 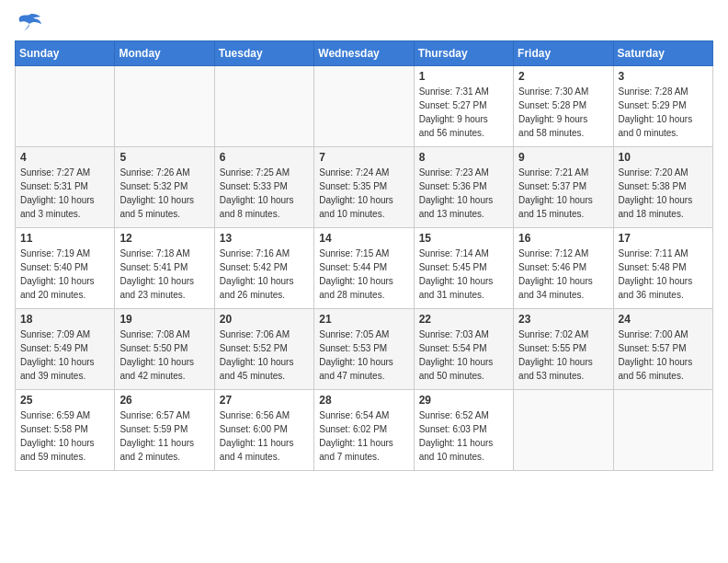 I want to click on day-info: Sunrise: 7:28 AM Sunset: 5:29 PM Dayligh…, so click(x=656, y=112).